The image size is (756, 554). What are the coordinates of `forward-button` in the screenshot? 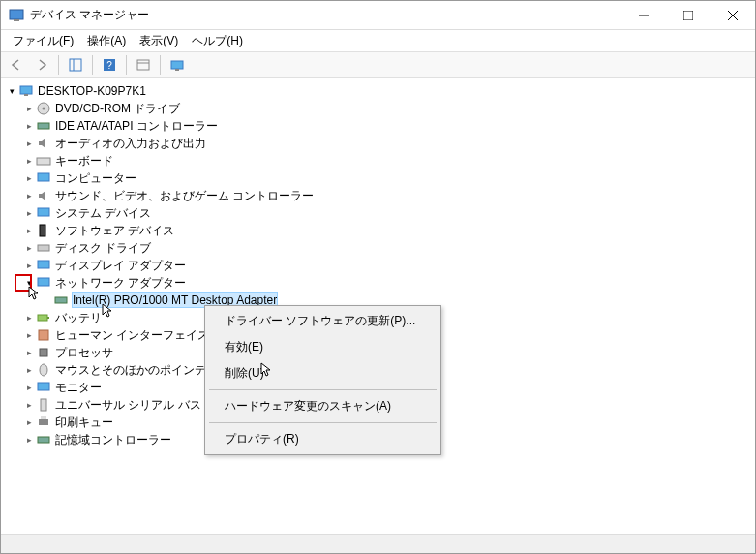 It's located at (42, 65).